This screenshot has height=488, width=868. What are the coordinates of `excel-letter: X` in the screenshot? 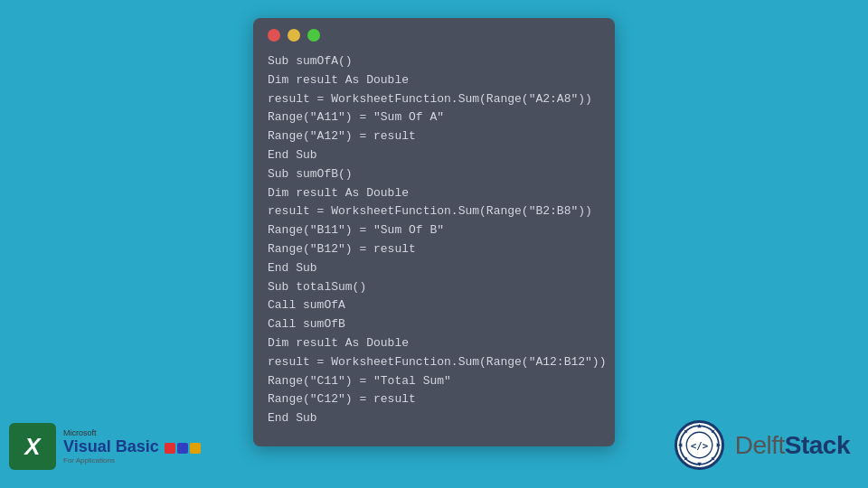 It's located at (33, 446).